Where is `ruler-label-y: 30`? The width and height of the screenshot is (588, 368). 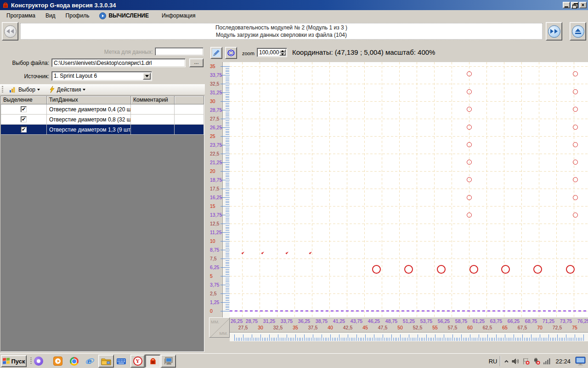
ruler-label-y: 30 is located at coordinates (213, 101).